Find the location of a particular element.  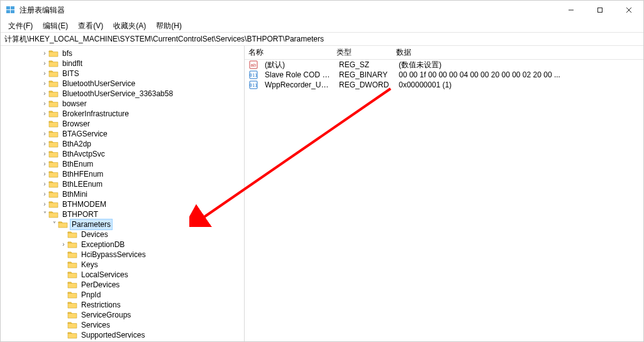

value-data: 0x00000001 (1) is located at coordinates (519, 85).